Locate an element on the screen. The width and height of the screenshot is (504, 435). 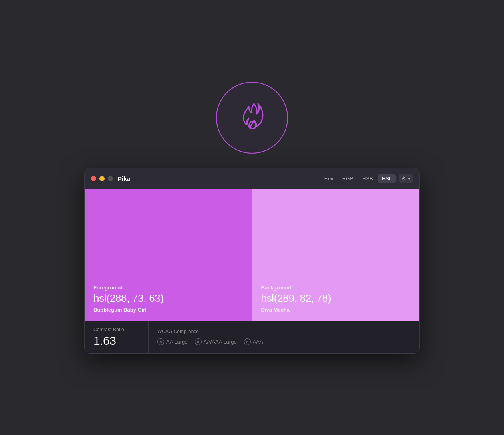
foreground-value: hsl(288, 73, 63) is located at coordinates (169, 299).